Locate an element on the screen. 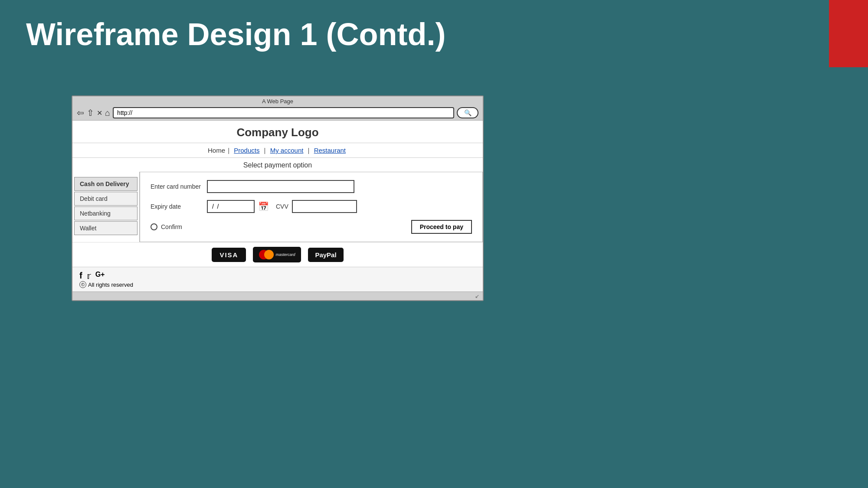 This screenshot has width=868, height=488. card-number-label: Enter card number is located at coordinates (179, 187).